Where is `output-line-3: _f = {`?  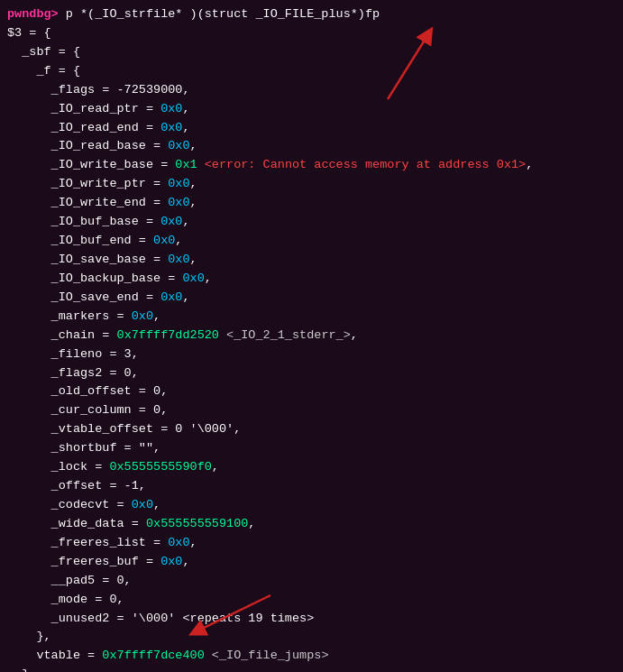
output-line-3: _f = { is located at coordinates (312, 72).